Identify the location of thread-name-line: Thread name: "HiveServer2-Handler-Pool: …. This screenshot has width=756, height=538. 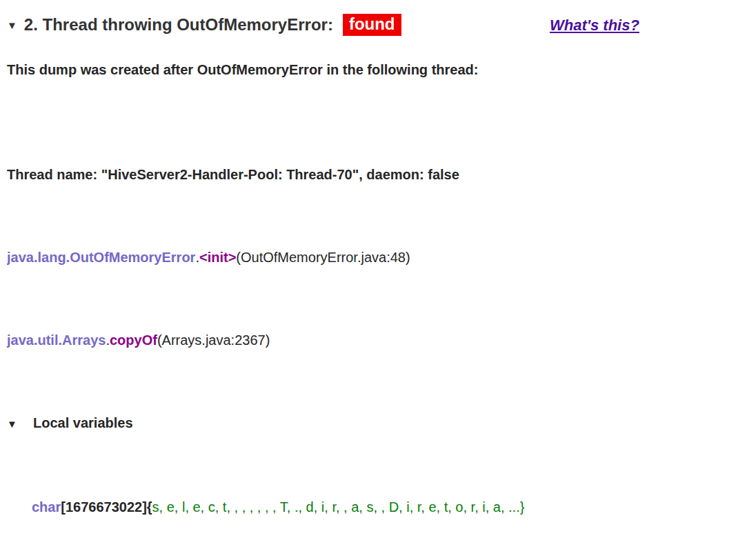
(381, 175).